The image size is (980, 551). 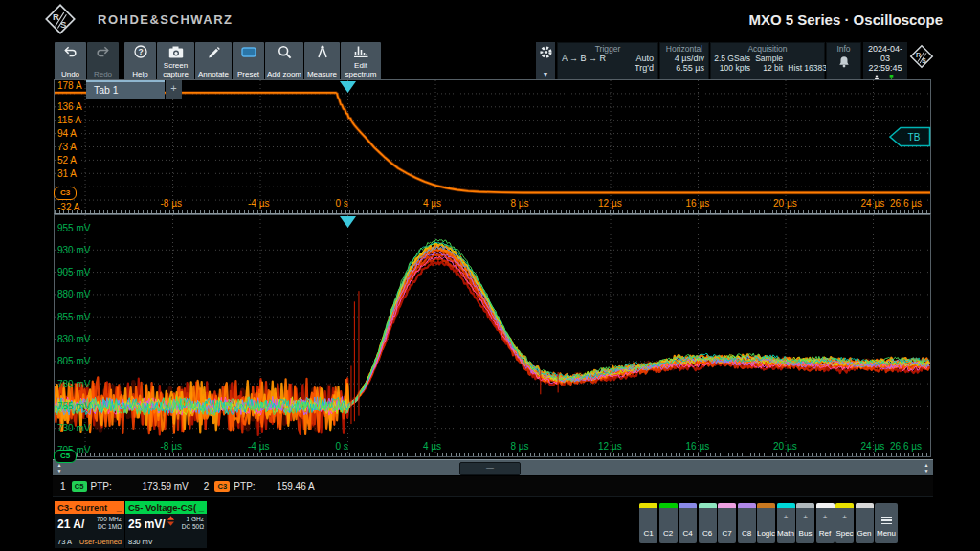 I want to click on trigger-panel: Trigger A → B → R Auto Trg'd, so click(x=608, y=61).